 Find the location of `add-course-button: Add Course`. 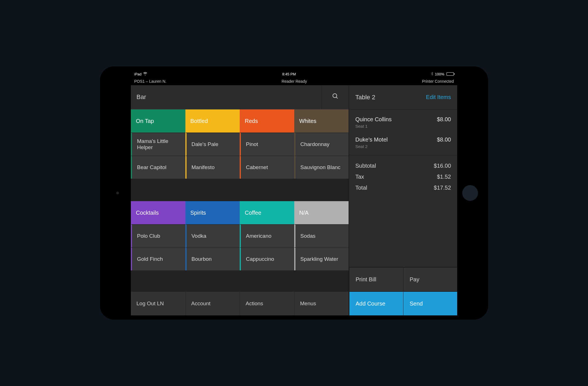

add-course-button: Add Course is located at coordinates (376, 303).